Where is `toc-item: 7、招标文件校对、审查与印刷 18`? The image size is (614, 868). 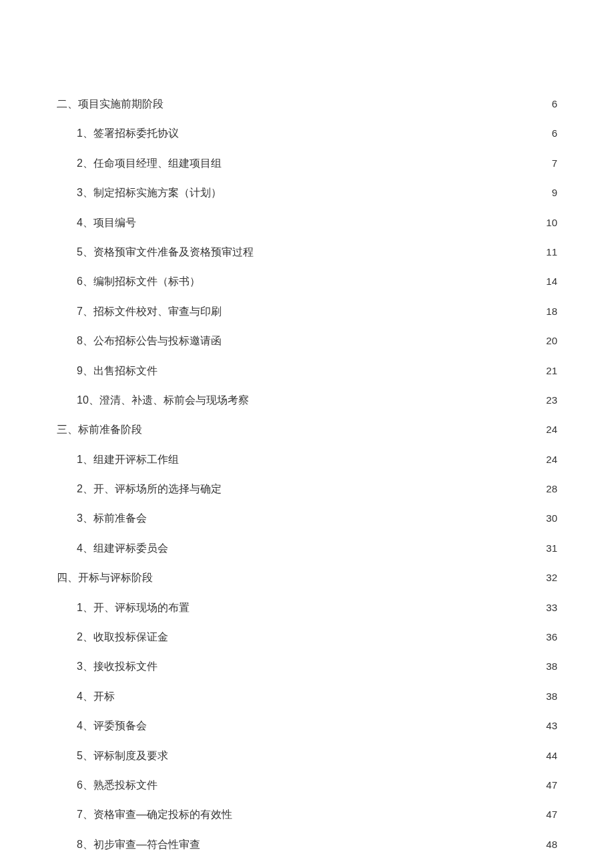
toc-item: 7、招标文件校对、审查与印刷 18 is located at coordinates (307, 312).